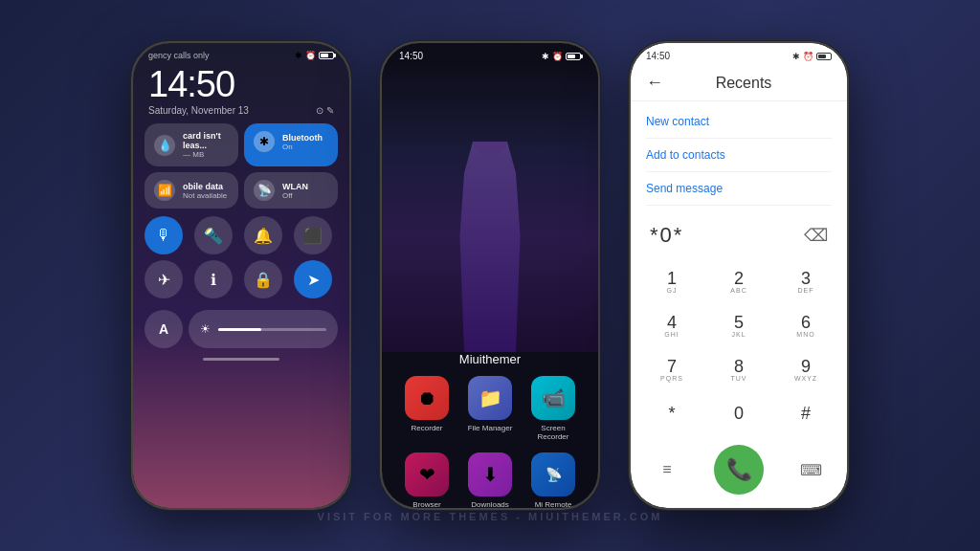 The width and height of the screenshot is (980, 551). What do you see at coordinates (666, 470) in the screenshot?
I see `menu-icon: ≡` at bounding box center [666, 470].